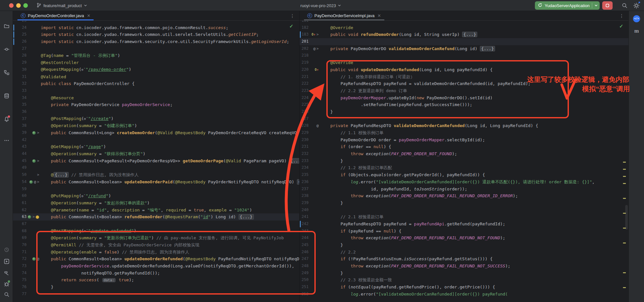 The height and width of the screenshot is (302, 644). Describe the element at coordinates (156, 77) in the screenshot. I see `code-line: 31@Validated` at that location.